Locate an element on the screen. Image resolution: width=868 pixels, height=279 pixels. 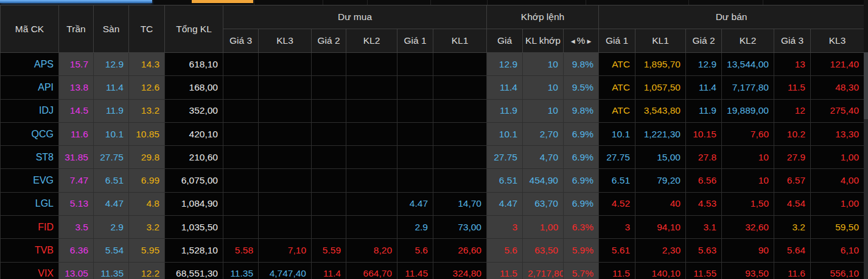
col-header-buy-giá-2: Giá 2 is located at coordinates (329, 41).